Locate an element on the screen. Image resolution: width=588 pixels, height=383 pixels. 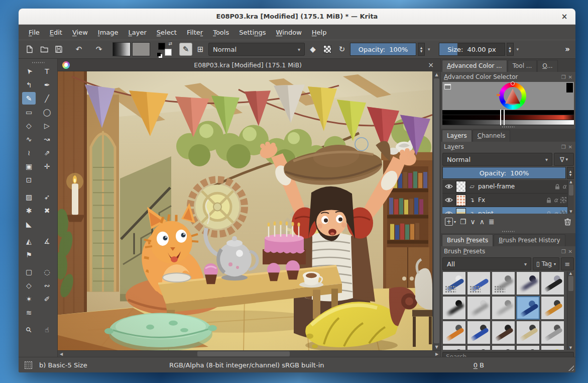
hue-marker is located at coordinates (513, 83).